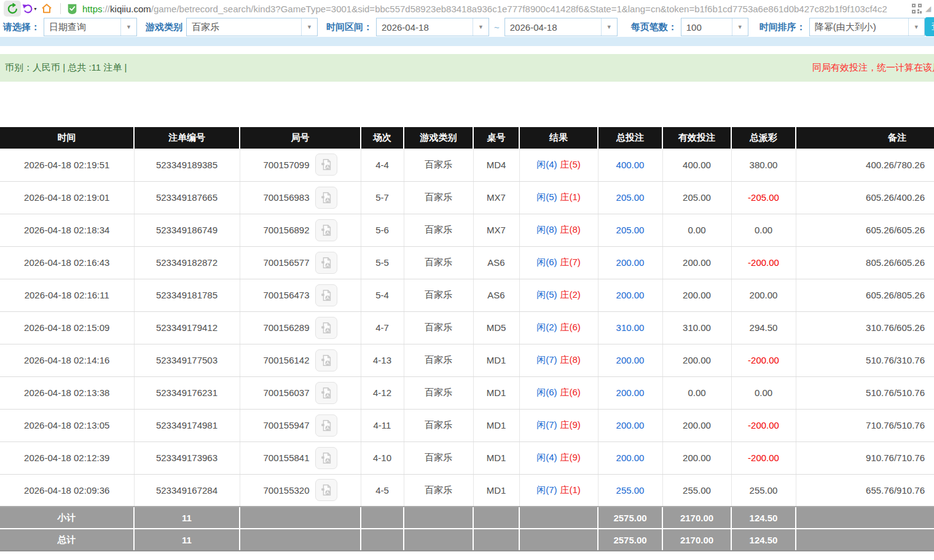 Image resolution: width=934 pixels, height=560 pixels. What do you see at coordinates (73, 9) in the screenshot?
I see `security-shield-icon` at bounding box center [73, 9].